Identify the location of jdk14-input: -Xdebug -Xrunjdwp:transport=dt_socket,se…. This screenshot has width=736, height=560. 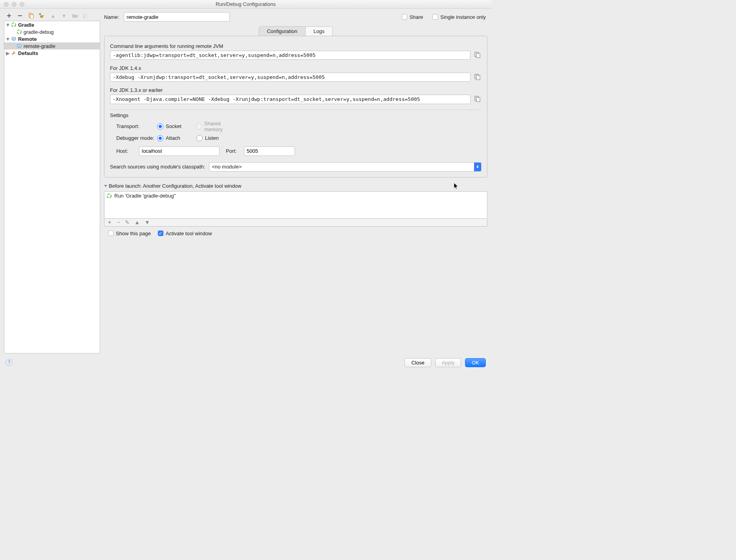
(290, 77).